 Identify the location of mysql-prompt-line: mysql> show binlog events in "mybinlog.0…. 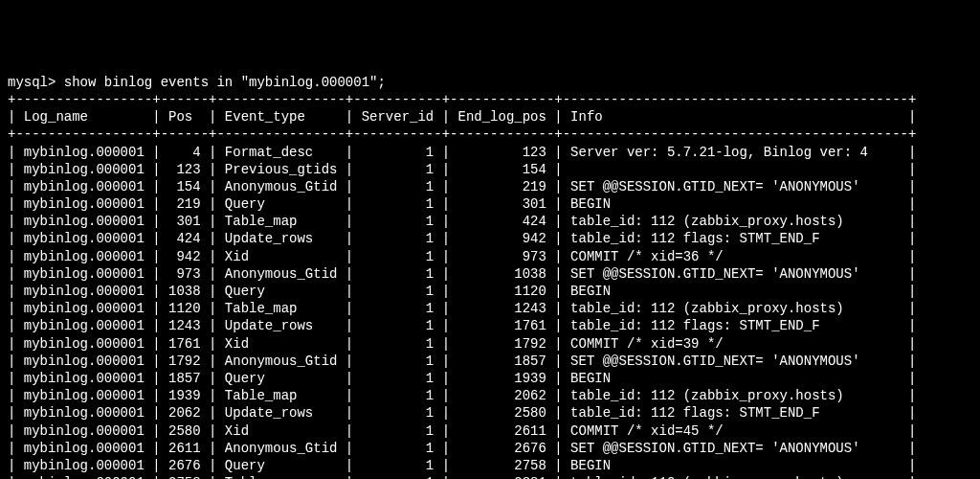
(490, 82).